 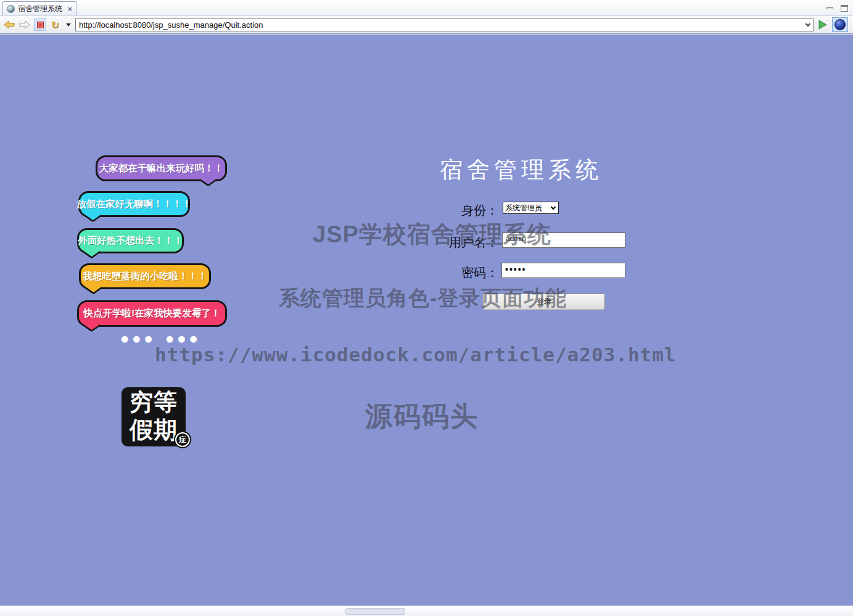 I want to click on password-input, so click(x=564, y=270).